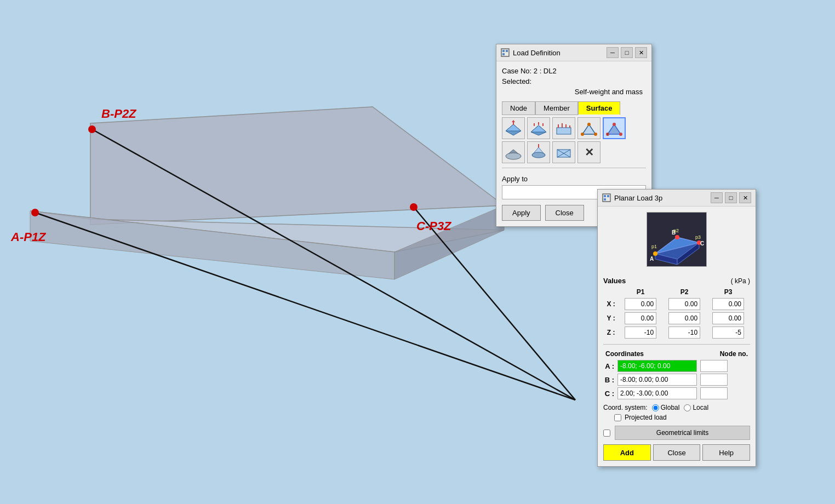 This screenshot has width=835, height=504. What do you see at coordinates (702, 243) in the screenshot?
I see `svg-text: C` at bounding box center [702, 243].